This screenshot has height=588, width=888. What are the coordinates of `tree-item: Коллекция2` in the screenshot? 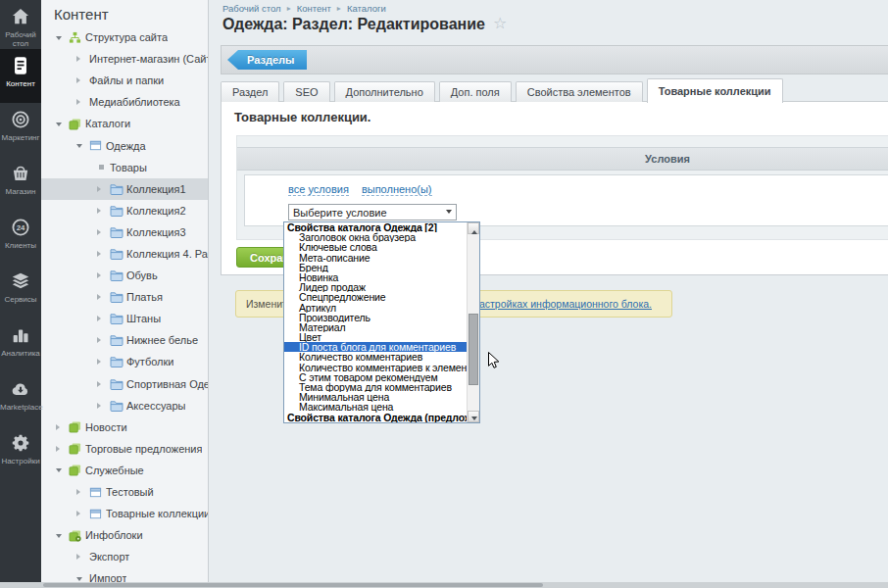 It's located at (124, 211).